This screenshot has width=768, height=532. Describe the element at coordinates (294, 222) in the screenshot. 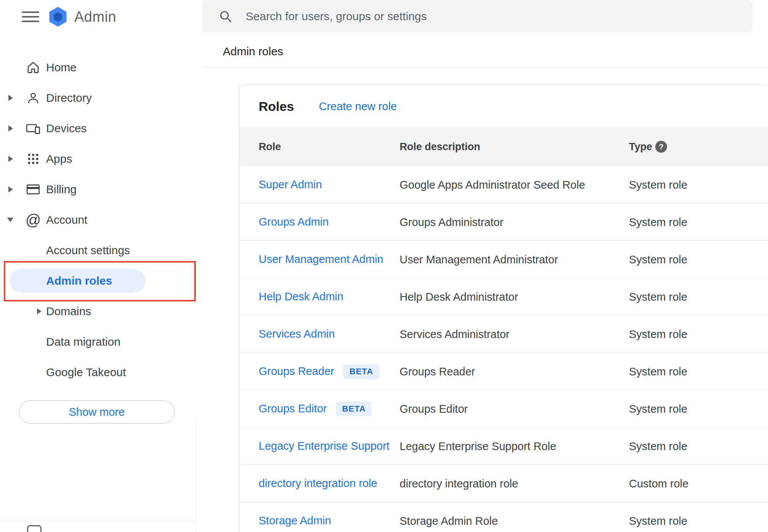

I see `role-link: Groups Admin` at that location.